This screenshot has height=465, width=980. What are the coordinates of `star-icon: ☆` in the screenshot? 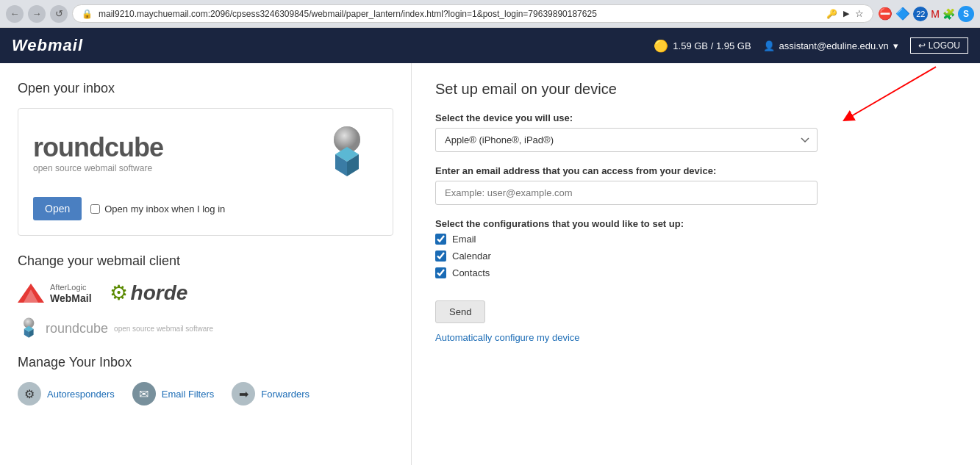 It's located at (859, 13).